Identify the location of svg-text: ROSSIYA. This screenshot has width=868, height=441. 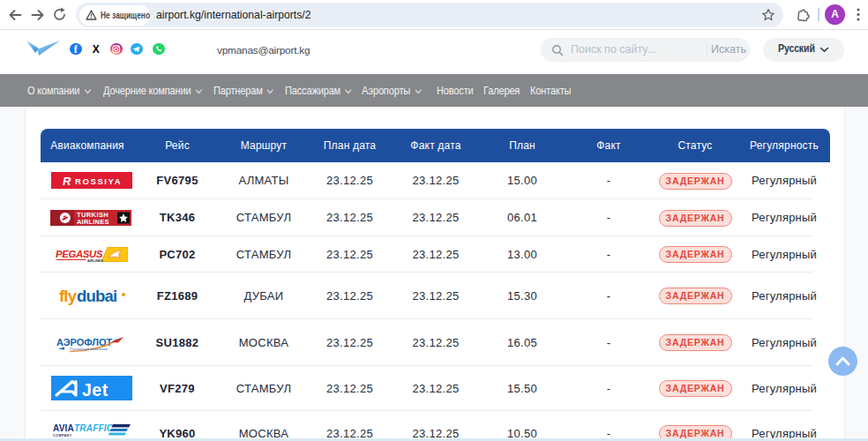
(99, 182).